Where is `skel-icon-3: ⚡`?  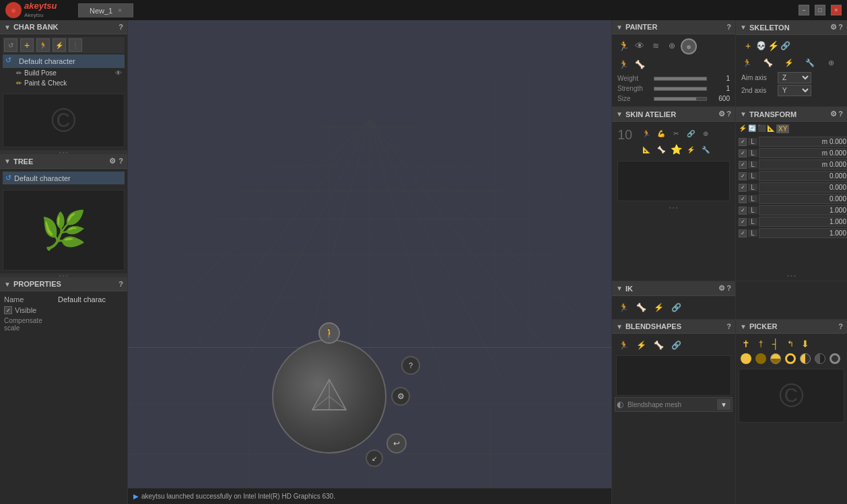 skel-icon-3: ⚡ is located at coordinates (789, 63).